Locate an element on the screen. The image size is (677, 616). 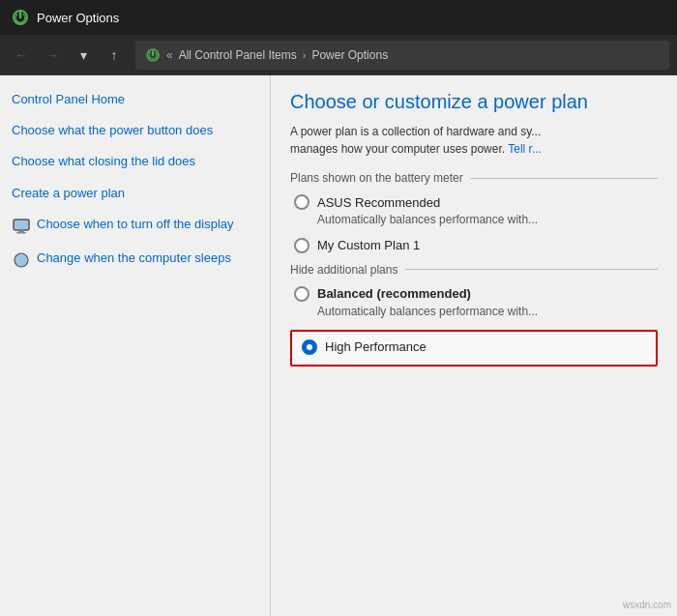
title-bar-icon is located at coordinates (20, 17).